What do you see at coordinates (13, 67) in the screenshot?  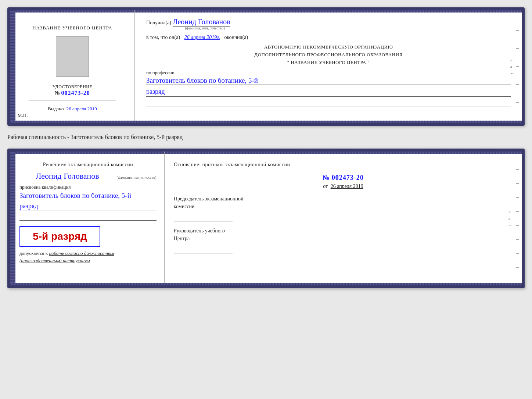 I see `left-border-deco` at bounding box center [13, 67].